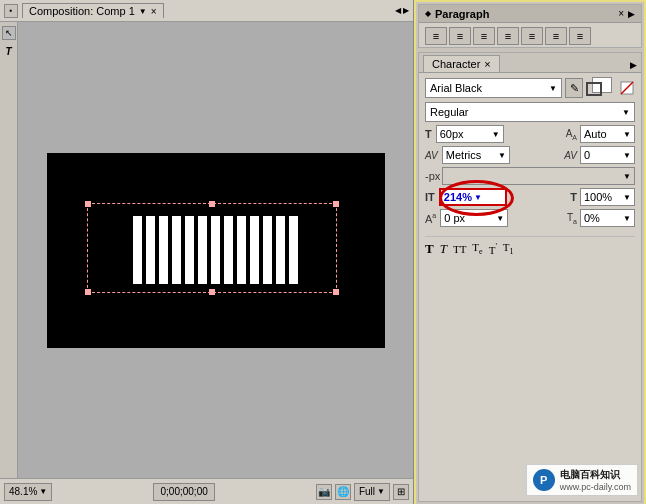 The height and width of the screenshot is (504, 646). Describe the element at coordinates (458, 197) in the screenshot. I see `hscale-percent-value: 214%` at that location.